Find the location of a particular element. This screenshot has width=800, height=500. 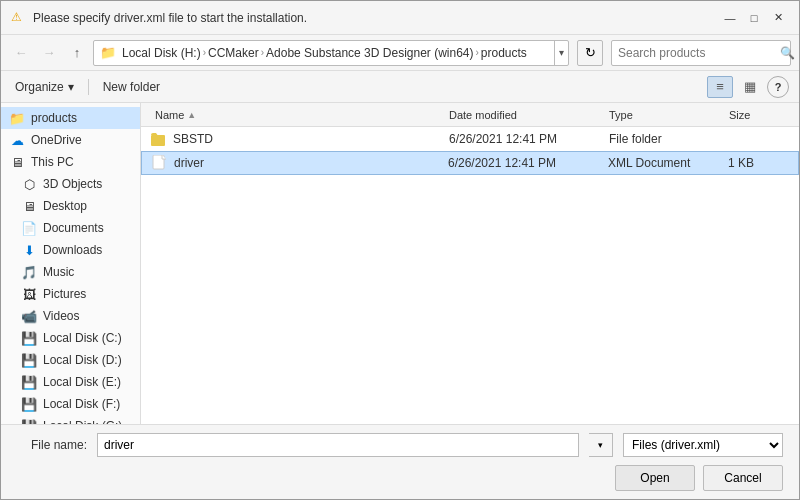

title-bar: ⚠ Please specify driver.xml file to star… is located at coordinates (400, 18).